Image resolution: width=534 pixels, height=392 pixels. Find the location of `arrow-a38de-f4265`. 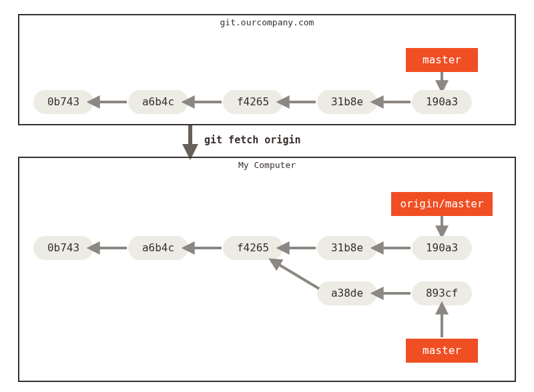

arrow-a38de-f4265 is located at coordinates (299, 277).